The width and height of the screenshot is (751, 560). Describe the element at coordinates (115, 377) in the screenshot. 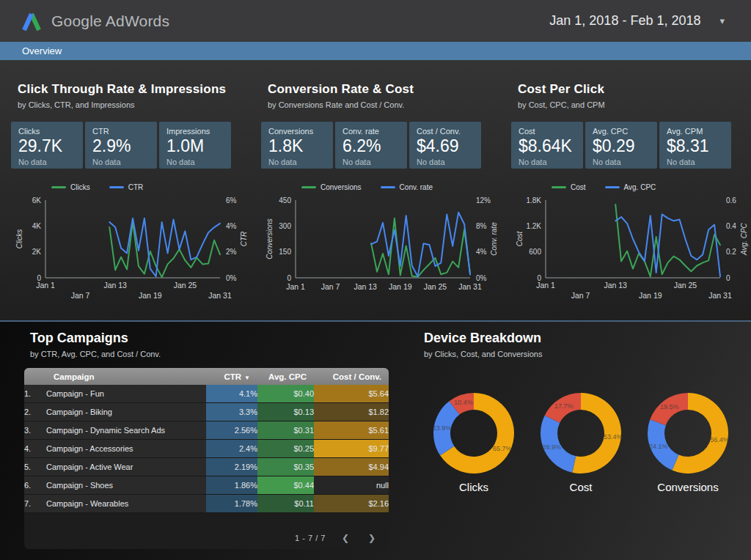

I see `column-header-campaign: Campaign` at that location.